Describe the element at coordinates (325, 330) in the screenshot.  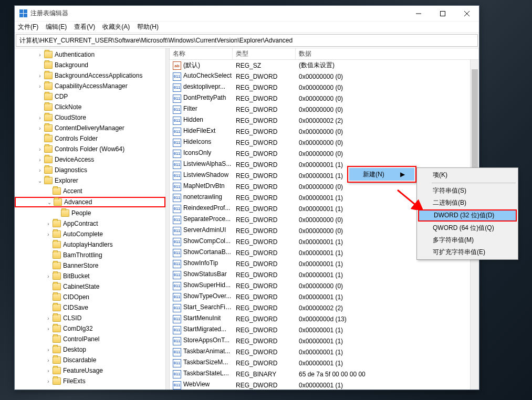
I see `list-row: 011StartMigrated...REG_DWORD0x00000001 (…` at that location.